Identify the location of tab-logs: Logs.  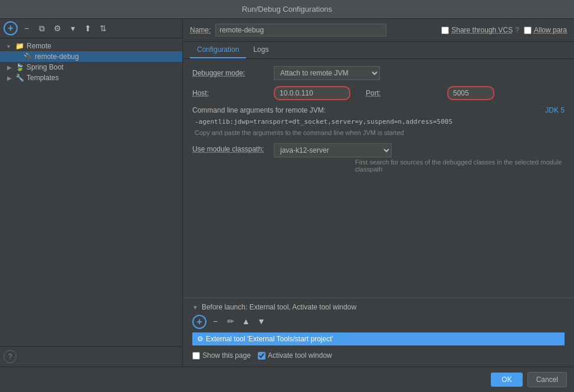
(261, 50).